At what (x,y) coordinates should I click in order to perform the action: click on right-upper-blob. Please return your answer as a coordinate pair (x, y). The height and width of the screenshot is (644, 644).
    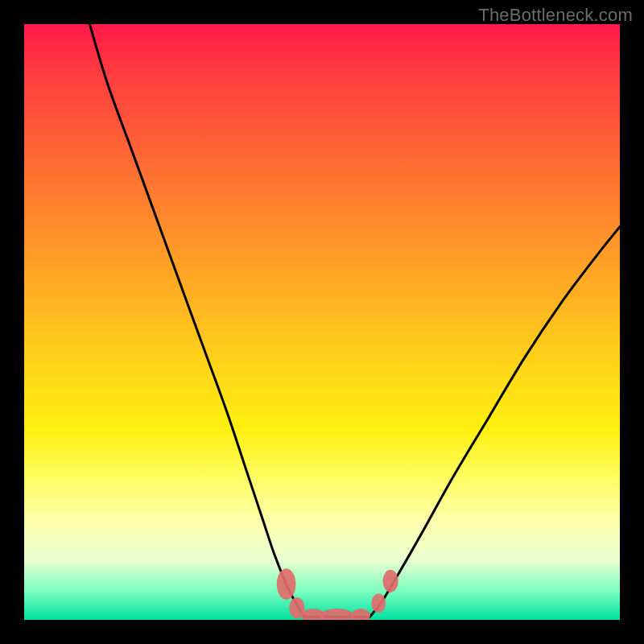
    Looking at the image, I should click on (390, 581).